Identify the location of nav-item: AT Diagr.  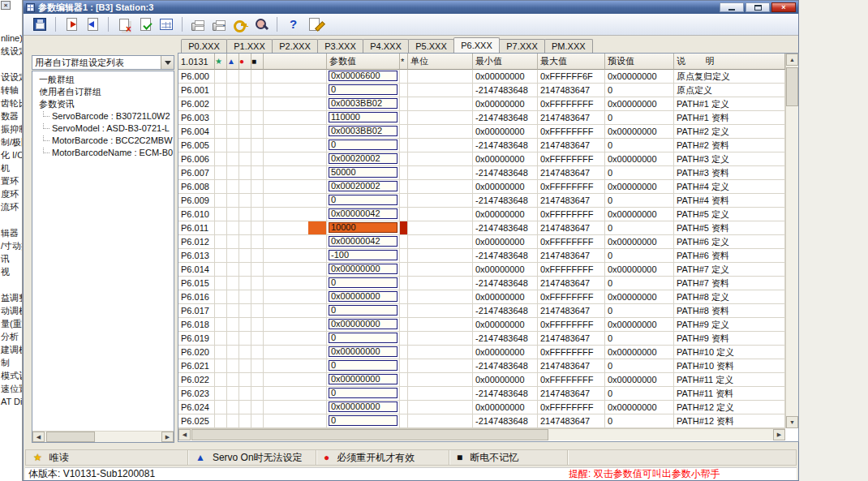
(11, 402).